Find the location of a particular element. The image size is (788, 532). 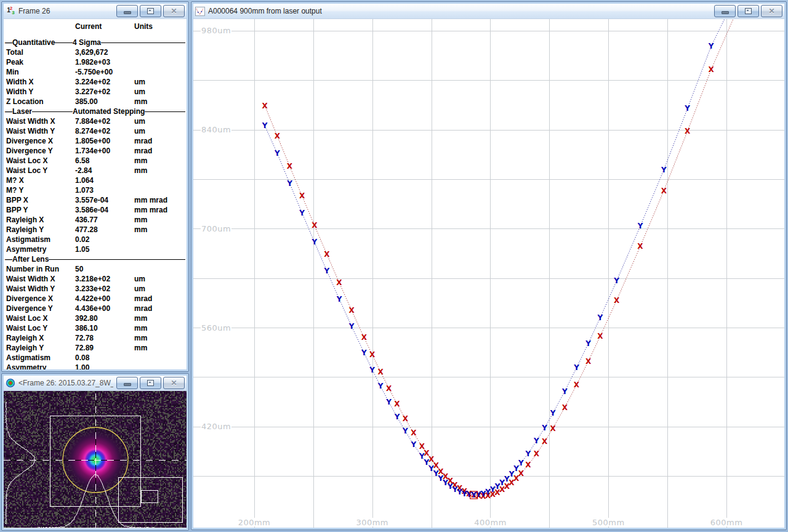

x-axis-tick-label: 600mm is located at coordinates (726, 522).